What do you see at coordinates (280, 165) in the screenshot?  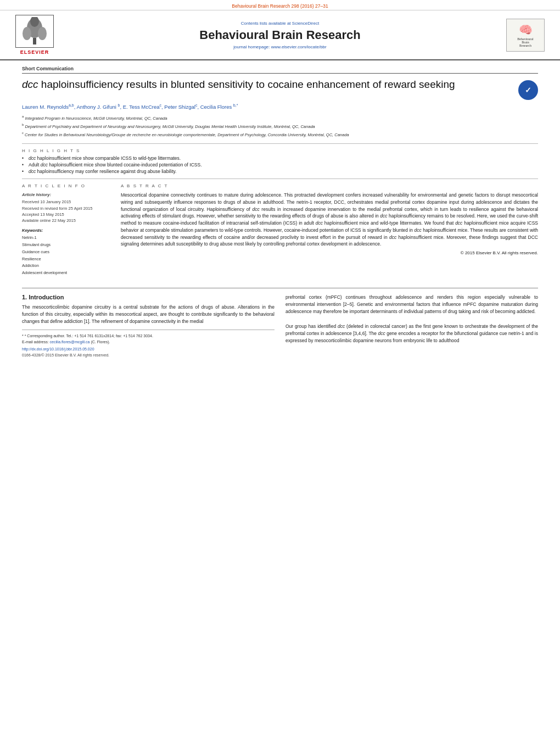 I see `highlights-list: dcc haploinsufficient mice show comparab…` at bounding box center [280, 165].